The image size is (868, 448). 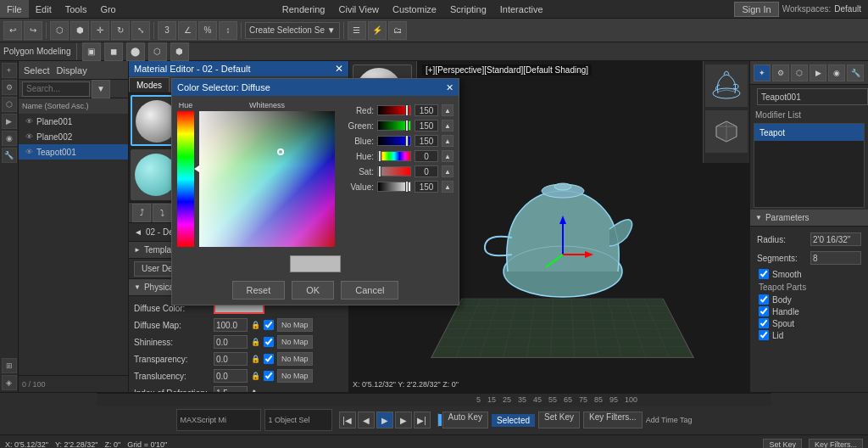 I want to click on diffuse-map-lock: 🔒, so click(x=256, y=325).